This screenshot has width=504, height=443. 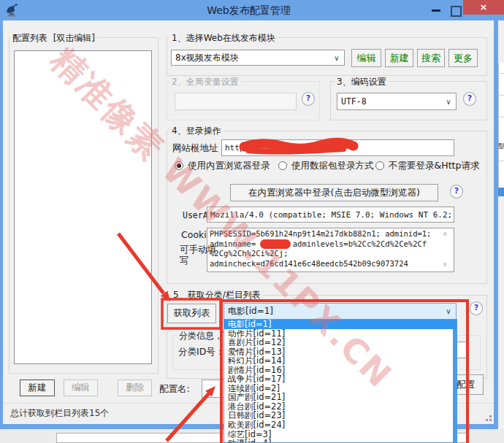 I want to click on site-url-label: 网站根地址：, so click(x=200, y=149).